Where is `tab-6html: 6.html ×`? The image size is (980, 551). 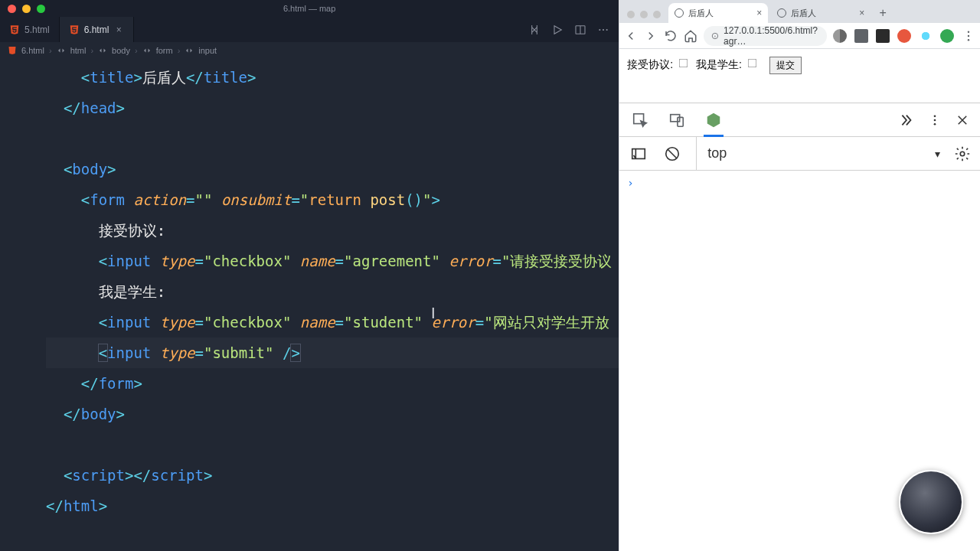
tab-6html: 6.html × is located at coordinates (97, 29).